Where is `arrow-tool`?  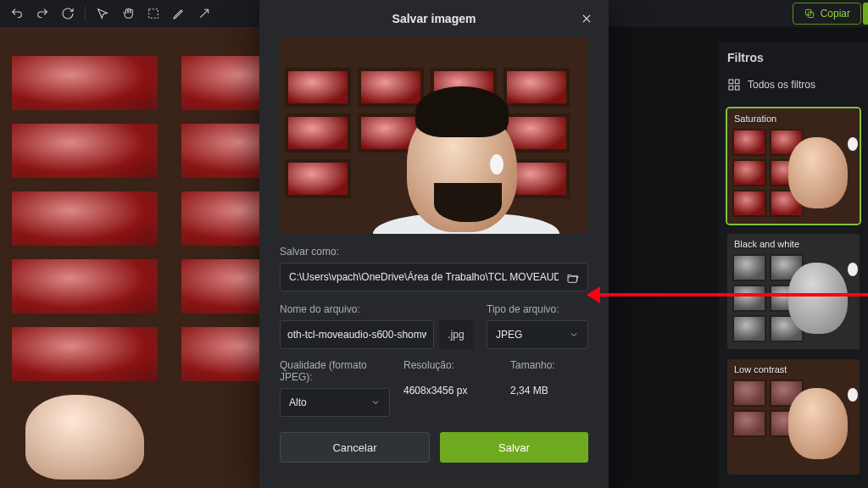 arrow-tool is located at coordinates (204, 14).